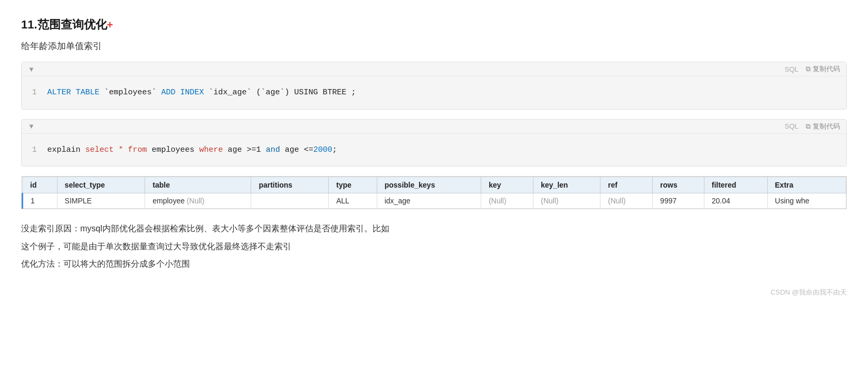 The image size is (868, 381). Describe the element at coordinates (434, 93) in the screenshot. I see `code-body-1: 1ALTER TABLE `employees` ADD INDEX `idx_…` at that location.